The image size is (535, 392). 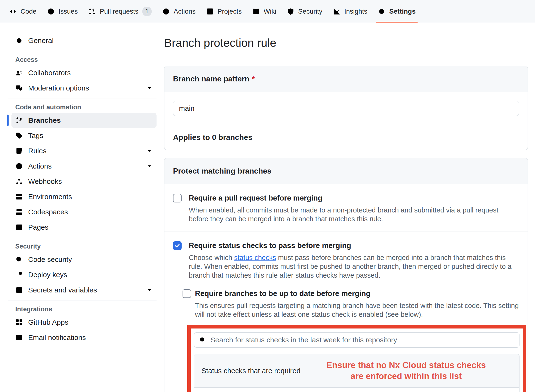 What do you see at coordinates (84, 260) in the screenshot?
I see `sidebar-item-code-security: Code security` at bounding box center [84, 260].